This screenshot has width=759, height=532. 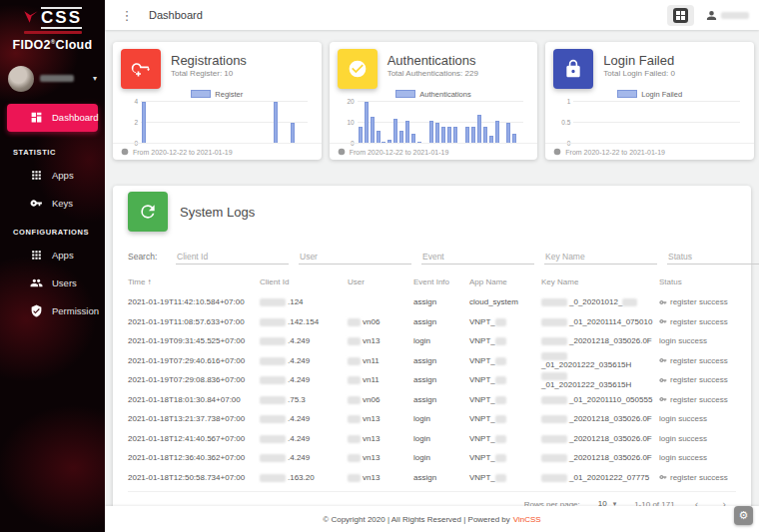 I want to click on cell-key-name: _0_20201012_, so click(x=600, y=301).